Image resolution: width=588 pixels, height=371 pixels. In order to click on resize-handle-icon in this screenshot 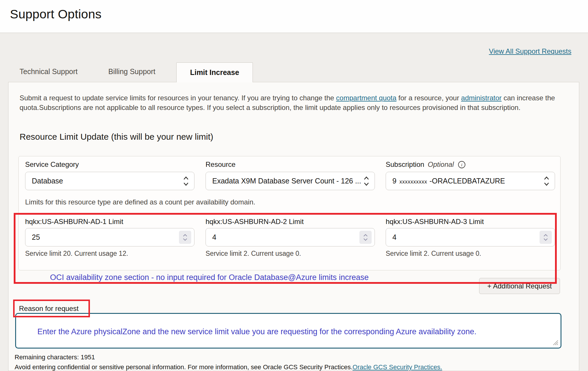, I will do `click(555, 342)`.